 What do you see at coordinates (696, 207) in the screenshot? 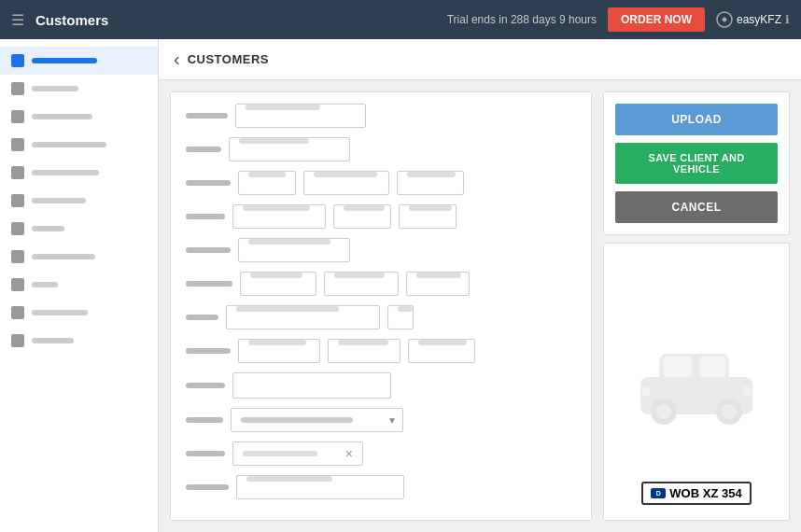
I see `cancel-button: CANCEL` at bounding box center [696, 207].